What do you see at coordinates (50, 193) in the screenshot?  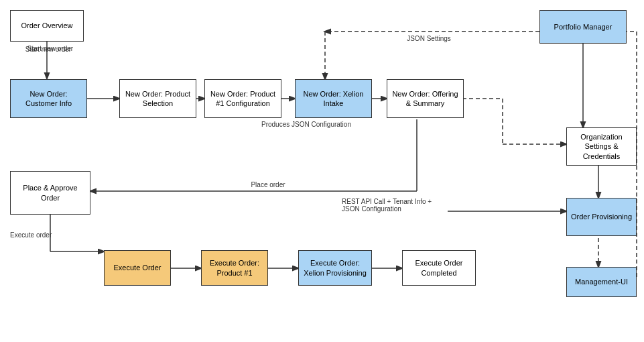 I see `node-place-approve: Place & Approve Order` at bounding box center [50, 193].